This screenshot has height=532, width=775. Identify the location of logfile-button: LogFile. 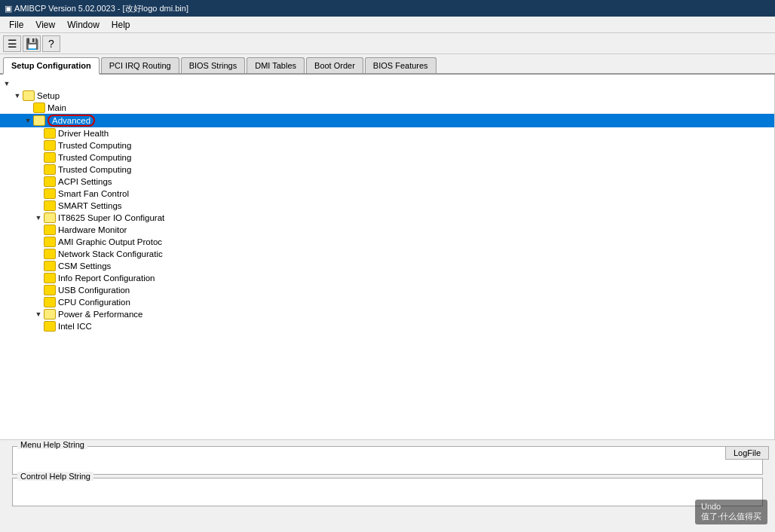
(747, 453).